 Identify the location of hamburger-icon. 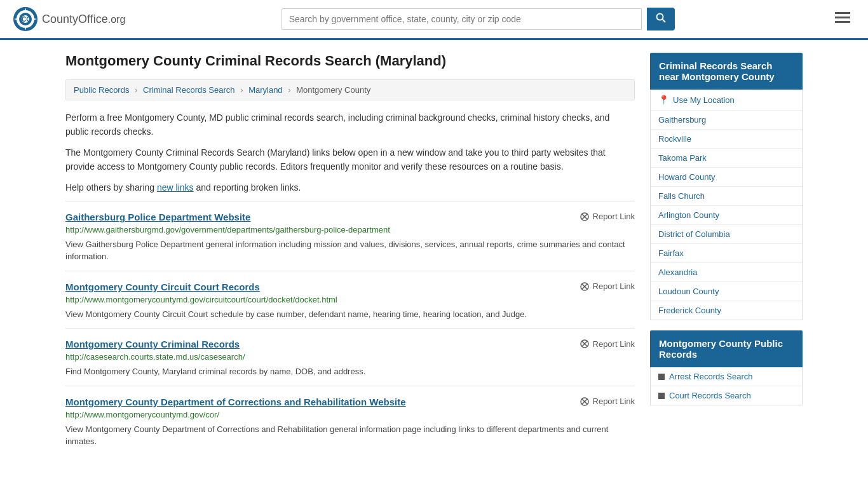
(843, 18).